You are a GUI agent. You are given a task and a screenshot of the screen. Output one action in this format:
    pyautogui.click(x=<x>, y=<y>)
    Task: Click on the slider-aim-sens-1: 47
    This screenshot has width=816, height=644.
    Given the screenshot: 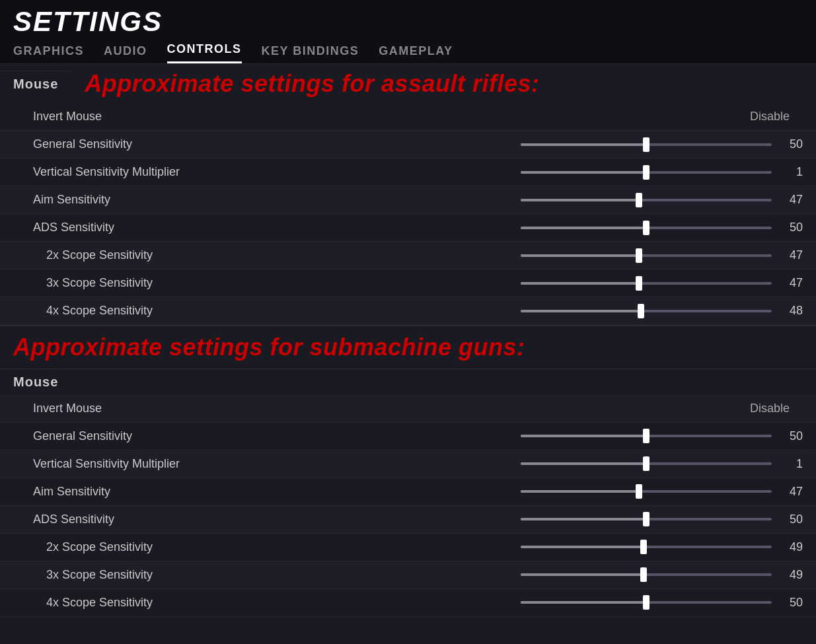 What is the action you would take?
    pyautogui.click(x=537, y=199)
    